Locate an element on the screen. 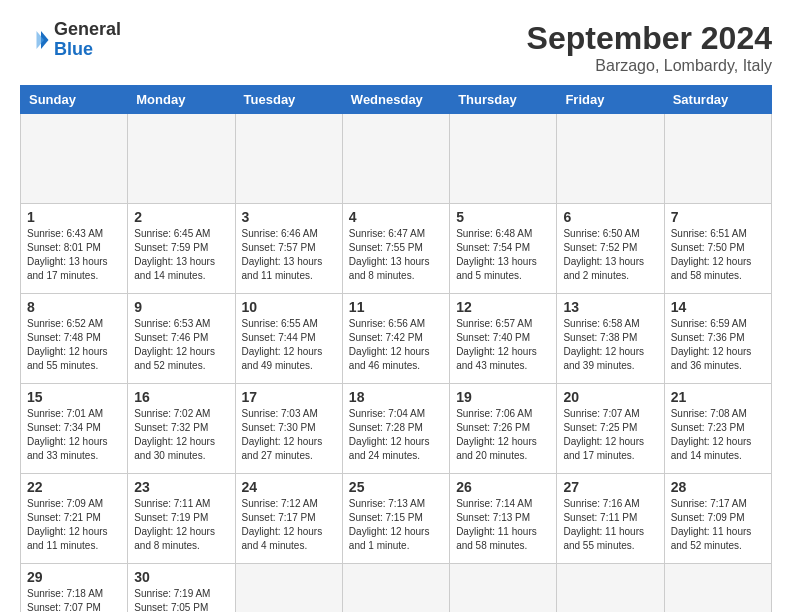 This screenshot has width=792, height=612. cell-content: Sunrise: 6:56 AM Sunset: 7:42 PM Dayligh… is located at coordinates (396, 345).